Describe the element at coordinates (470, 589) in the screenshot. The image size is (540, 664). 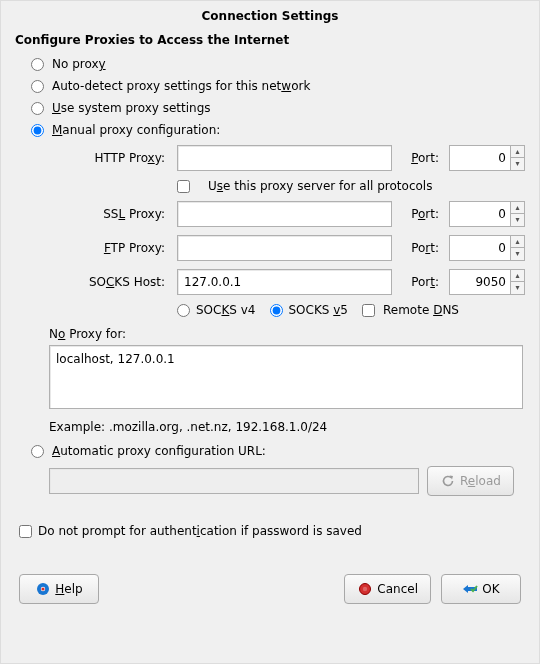
I see `ok-icon` at that location.